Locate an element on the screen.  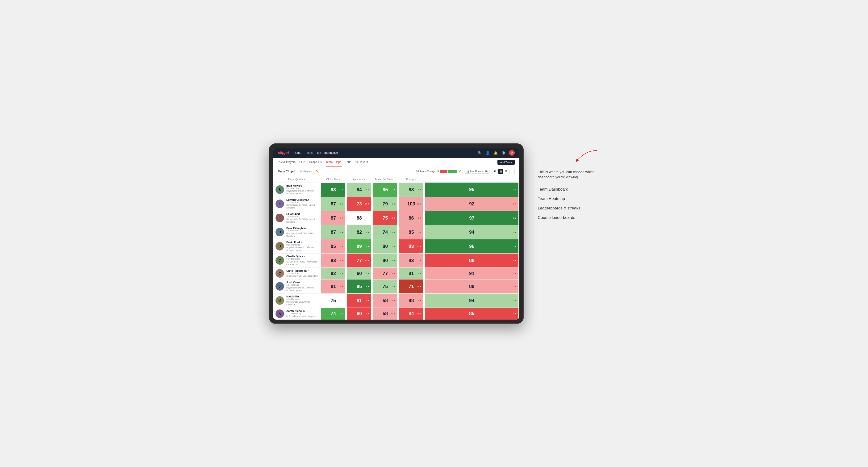
player-avatar-4: D is located at coordinates (280, 246).